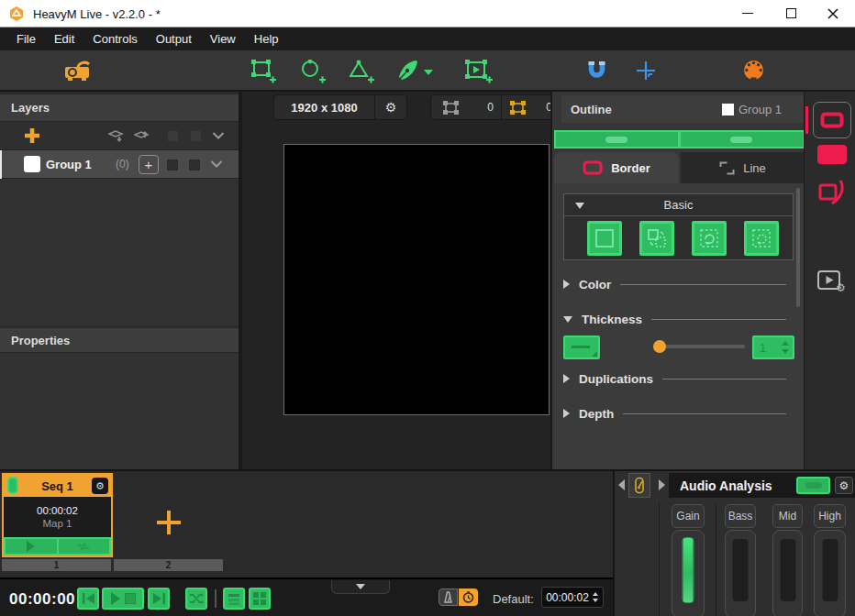 The width and height of the screenshot is (855, 616). What do you see at coordinates (616, 168) in the screenshot?
I see `tab-border: Border` at bounding box center [616, 168].